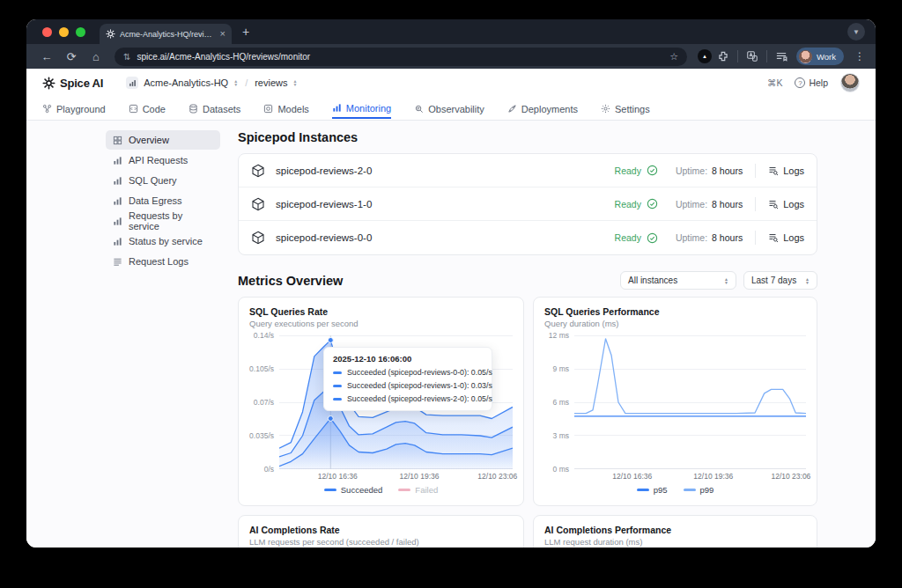 The width and height of the screenshot is (902, 588). Describe the element at coordinates (400, 56) in the screenshot. I see `url-text: spice.ai/Acme-Analytics-HQ/reviews/monit…` at that location.